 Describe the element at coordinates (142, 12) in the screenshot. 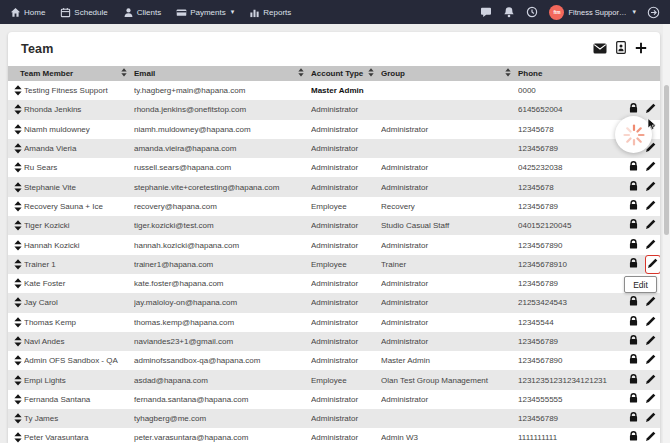

I see `nav-clients: Clients` at that location.